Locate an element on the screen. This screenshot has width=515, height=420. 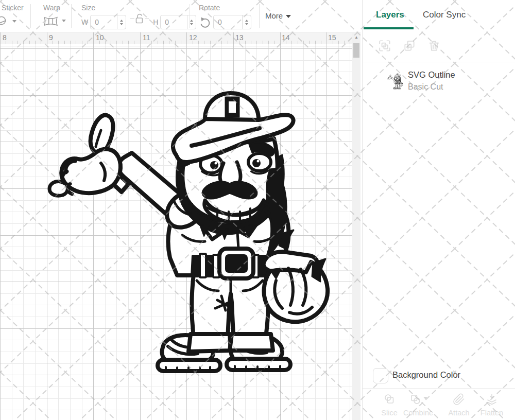
height-label: H is located at coordinates (156, 22).